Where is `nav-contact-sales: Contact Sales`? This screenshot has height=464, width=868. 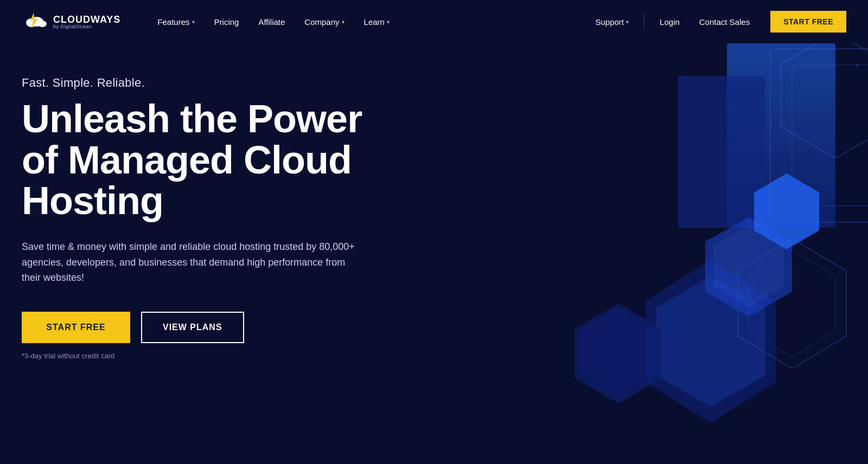
nav-contact-sales: Contact Sales is located at coordinates (725, 22).